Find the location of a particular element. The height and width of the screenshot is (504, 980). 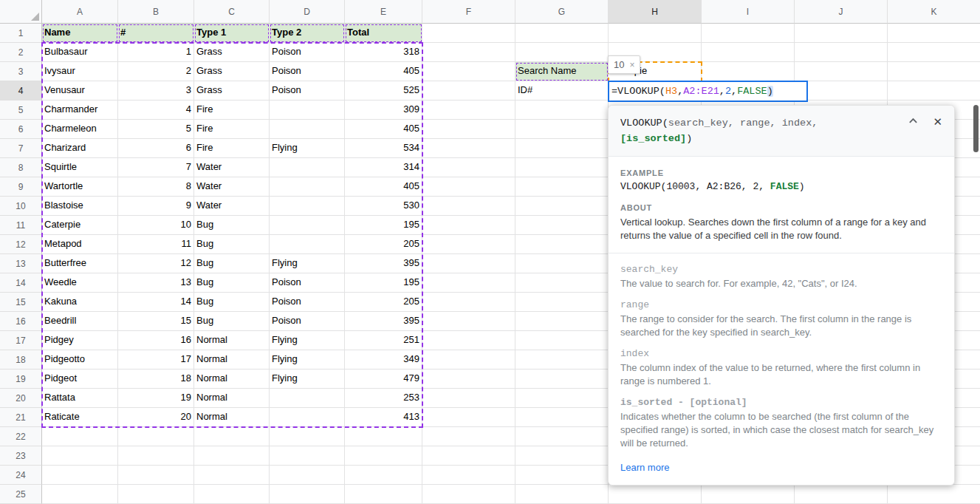

cell-B13: 12 is located at coordinates (157, 264).